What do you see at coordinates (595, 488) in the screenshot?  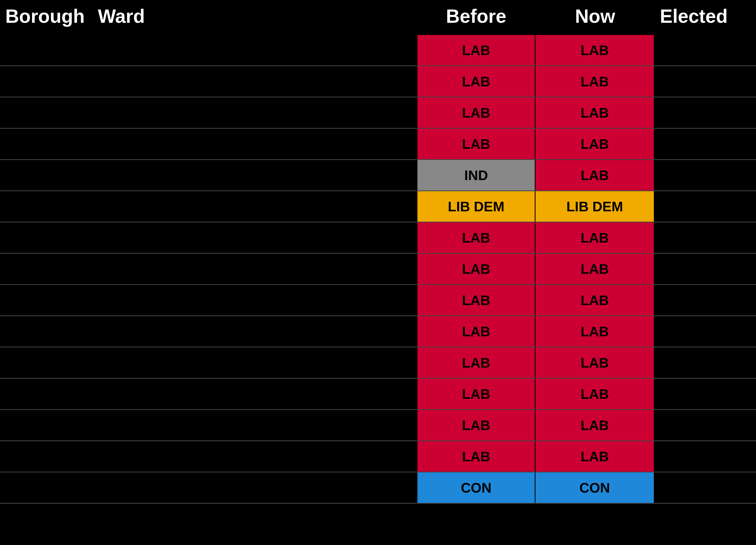 I see `cell-now: CON` at bounding box center [595, 488].